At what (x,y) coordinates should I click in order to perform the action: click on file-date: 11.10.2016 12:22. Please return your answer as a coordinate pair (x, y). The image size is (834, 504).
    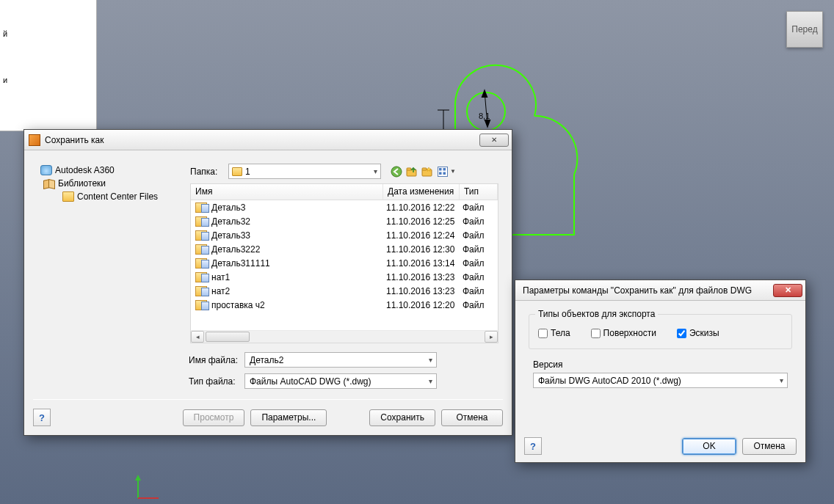
    Looking at the image, I should click on (421, 208).